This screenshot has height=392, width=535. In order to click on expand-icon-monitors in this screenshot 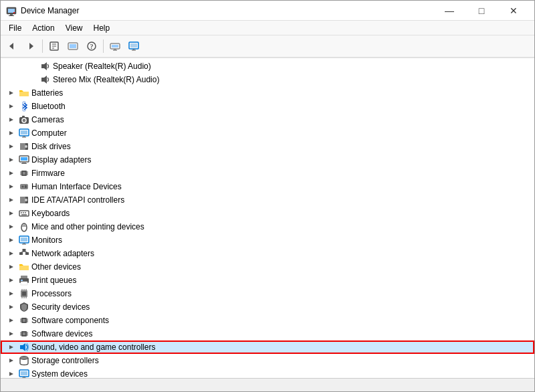, I will do `click(11, 240)`.